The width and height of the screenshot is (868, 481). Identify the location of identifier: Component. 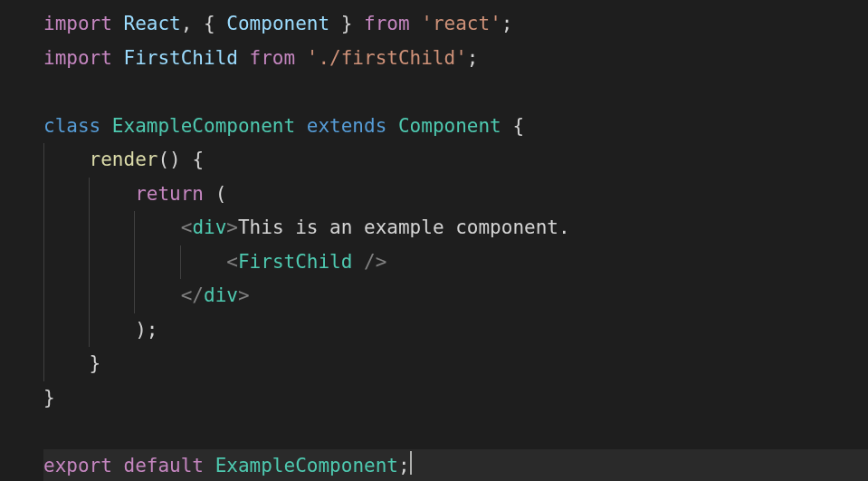
(278, 24).